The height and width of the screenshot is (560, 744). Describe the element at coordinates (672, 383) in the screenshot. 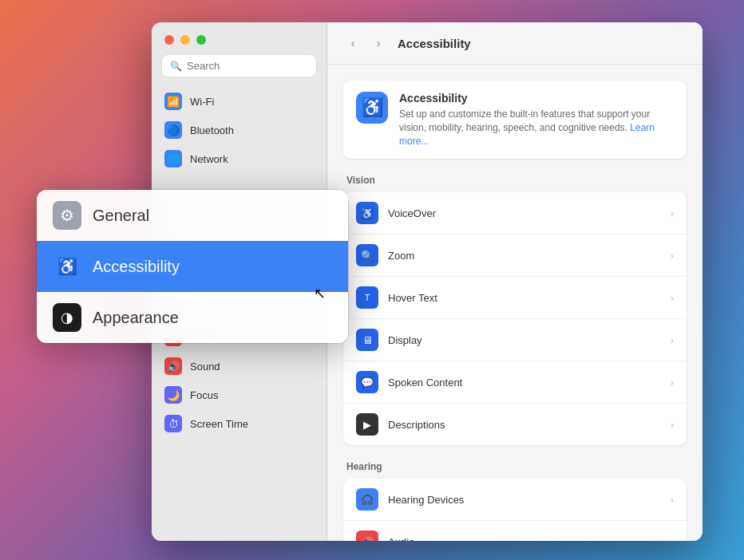

I see `spoken-chevron: ›` at that location.